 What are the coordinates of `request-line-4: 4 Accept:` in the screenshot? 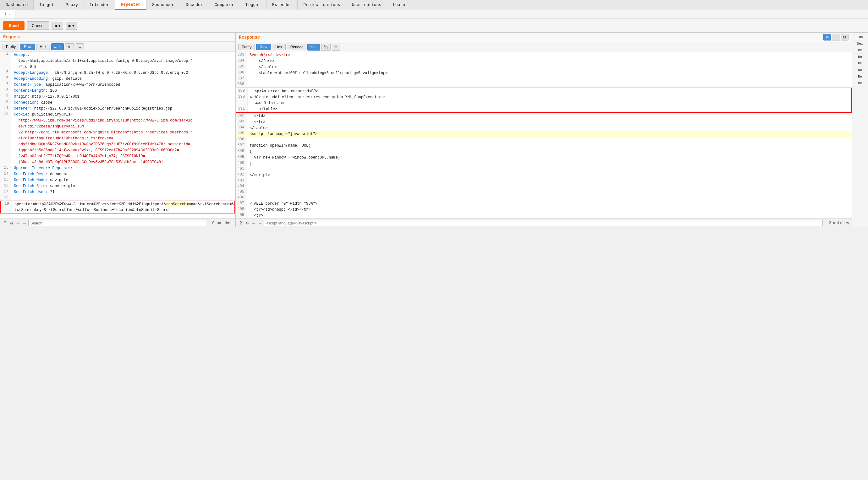 It's located at (118, 55).